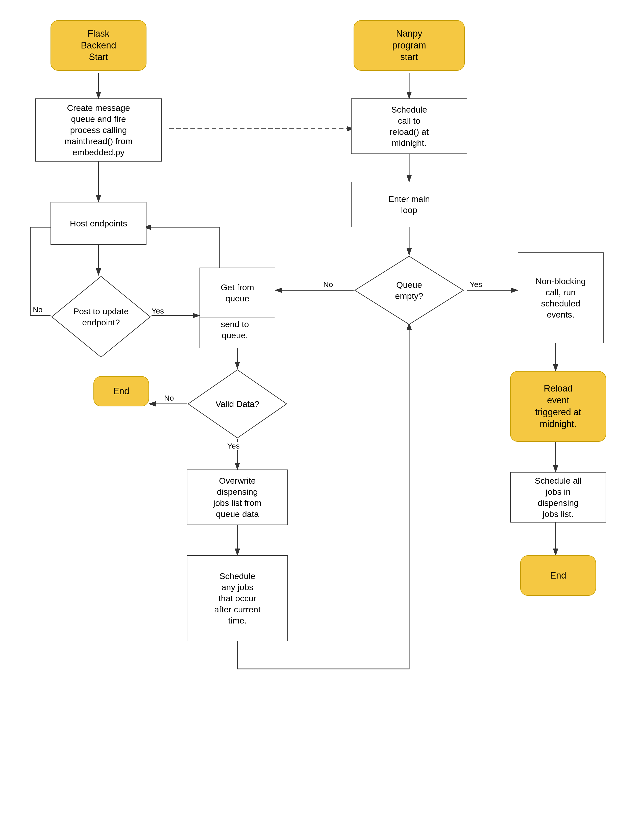 Image resolution: width=644 pixels, height=833 pixels. What do you see at coordinates (409, 290) in the screenshot?
I see `node-queue-empty: Queue empty?` at bounding box center [409, 290].